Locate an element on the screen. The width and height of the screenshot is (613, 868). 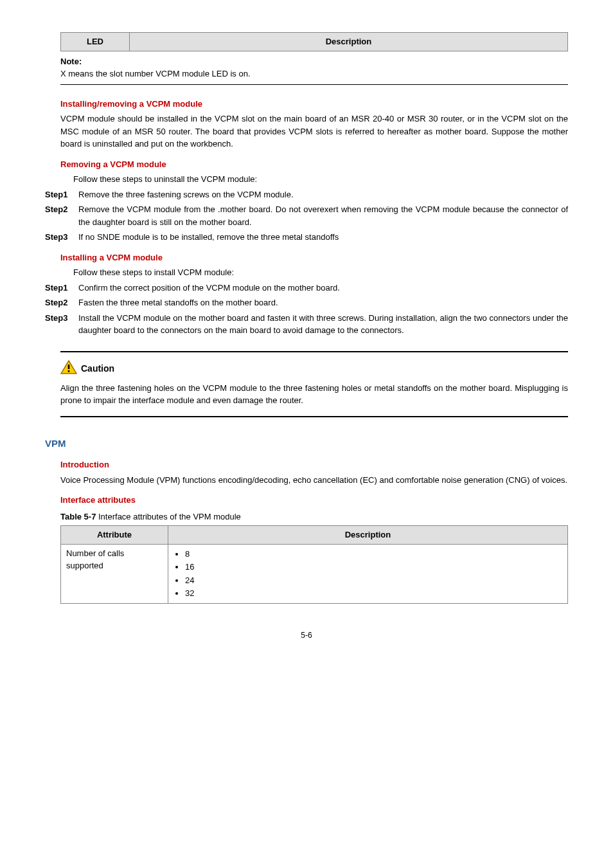
heading-removing: Removing a VCPM module is located at coordinates (314, 165).